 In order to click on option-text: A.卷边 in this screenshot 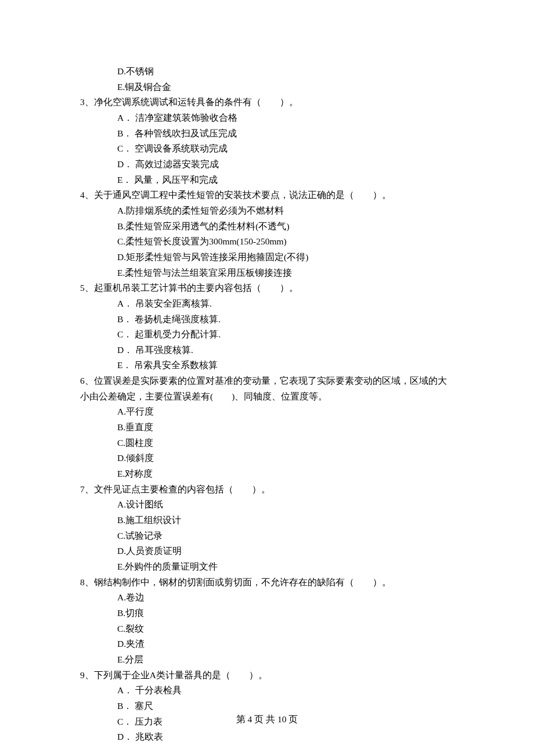, I will do `click(131, 597)`.